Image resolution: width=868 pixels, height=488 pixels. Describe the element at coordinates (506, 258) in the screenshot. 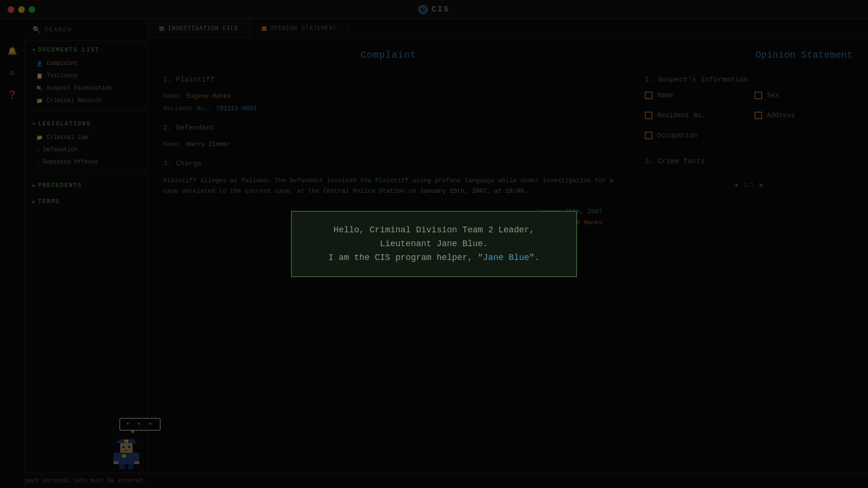

I see `jane-blue-highlight: Jane Blue` at that location.